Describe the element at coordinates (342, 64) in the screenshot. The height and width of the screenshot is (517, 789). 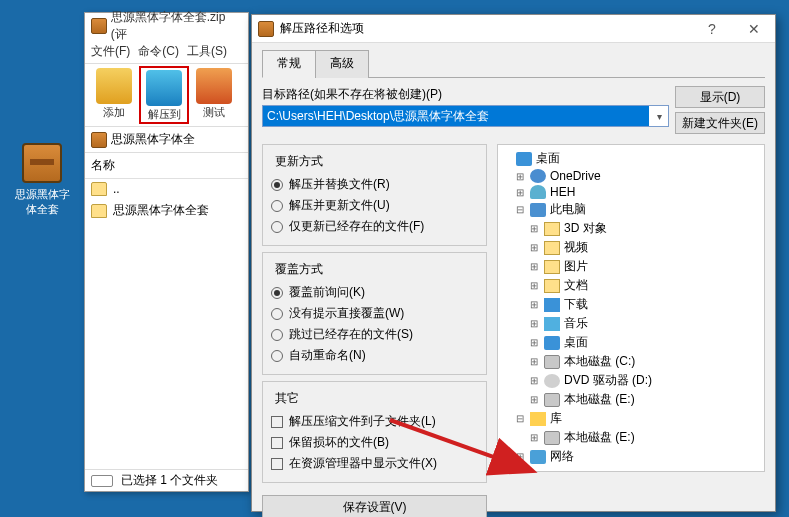
I see `tab-advanced: 高级` at that location.